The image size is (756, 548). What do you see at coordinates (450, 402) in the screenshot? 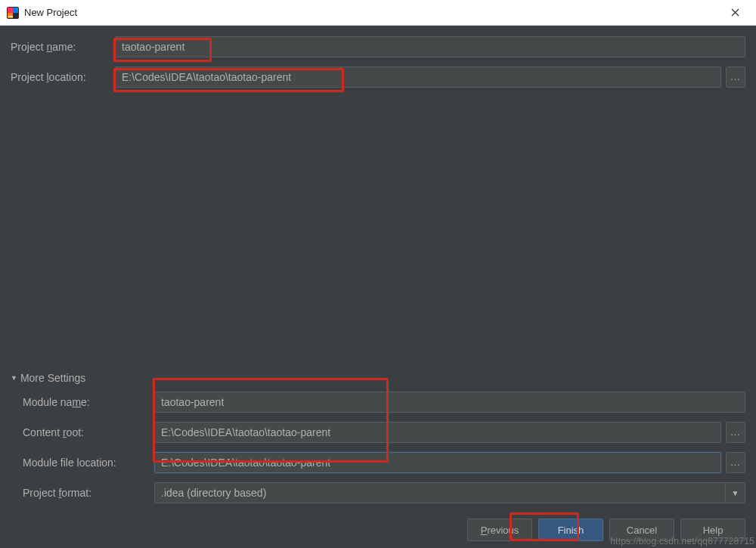
I see `module-name-input` at bounding box center [450, 402].